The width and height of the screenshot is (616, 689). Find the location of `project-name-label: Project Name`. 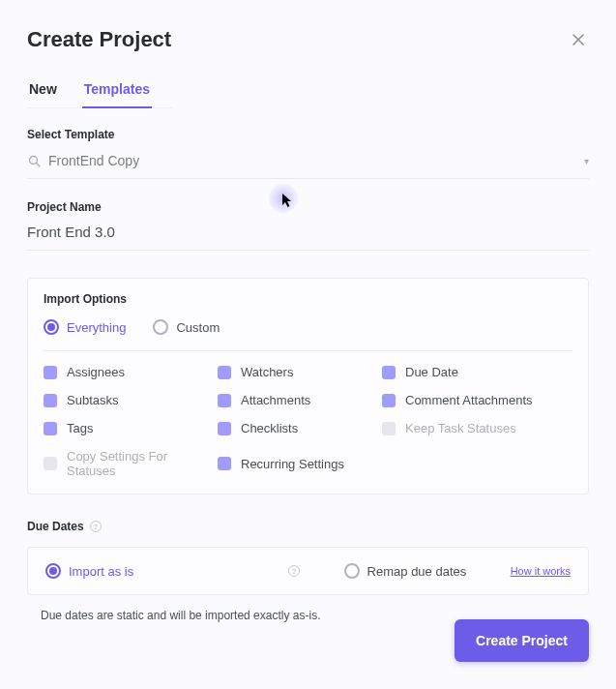

project-name-label: Project Name is located at coordinates (308, 207).